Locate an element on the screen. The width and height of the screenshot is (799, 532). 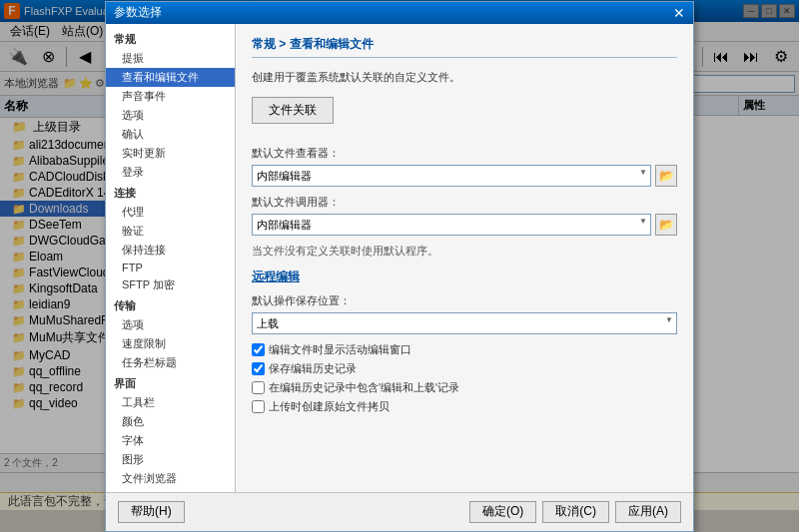
nav-item-sound: 声音事件 is located at coordinates (170, 96).